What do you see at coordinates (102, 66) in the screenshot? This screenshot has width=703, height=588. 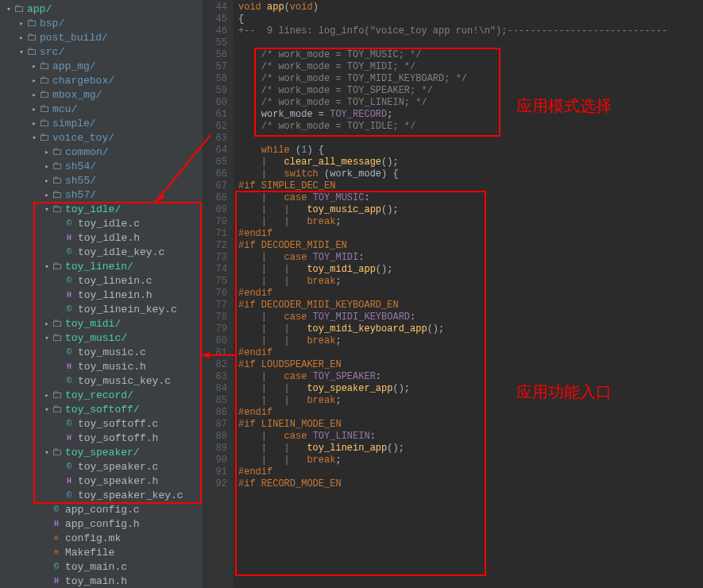 I see `tree-item: ▸🗀app_mg/` at bounding box center [102, 66].